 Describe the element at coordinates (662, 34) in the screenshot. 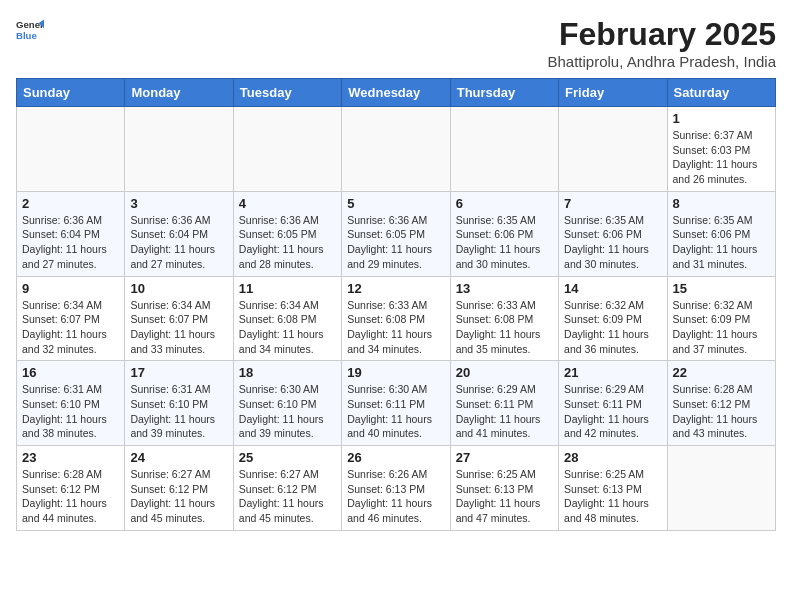

I see `month-year-title: February 2025` at that location.